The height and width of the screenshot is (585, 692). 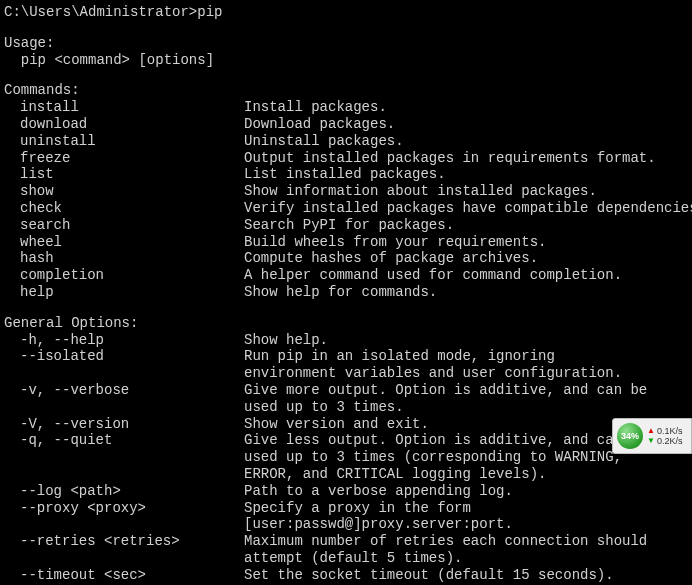 What do you see at coordinates (346, 408) in the screenshot?
I see `option-desc-cont: used up to 3 times.` at bounding box center [346, 408].